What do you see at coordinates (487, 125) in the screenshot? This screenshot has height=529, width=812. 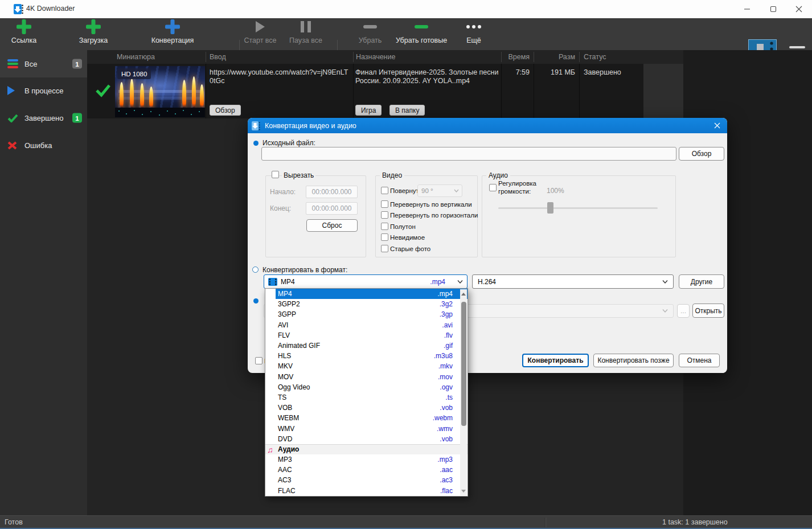 I see `dialog-title-bar: Конвертация видео и аудио` at bounding box center [487, 125].